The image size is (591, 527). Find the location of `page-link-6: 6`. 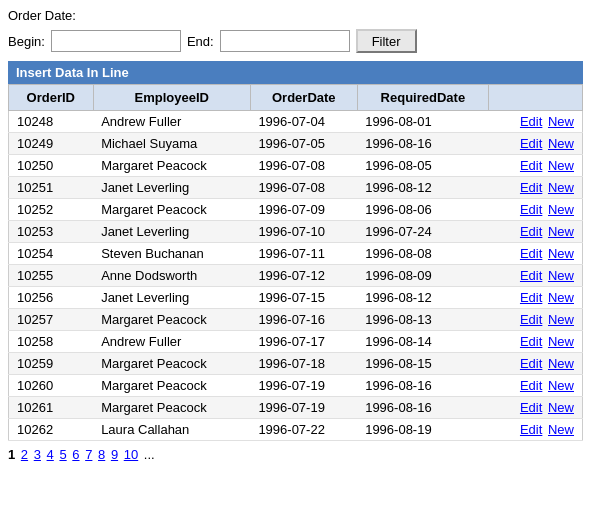

page-link-6: 6 is located at coordinates (76, 454).